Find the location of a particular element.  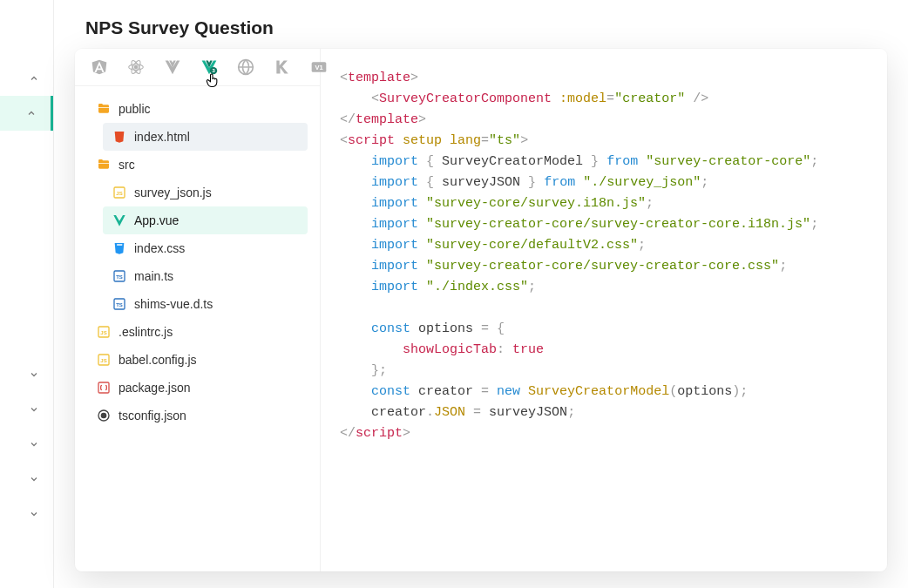

file-label: main.ts is located at coordinates (153, 276).